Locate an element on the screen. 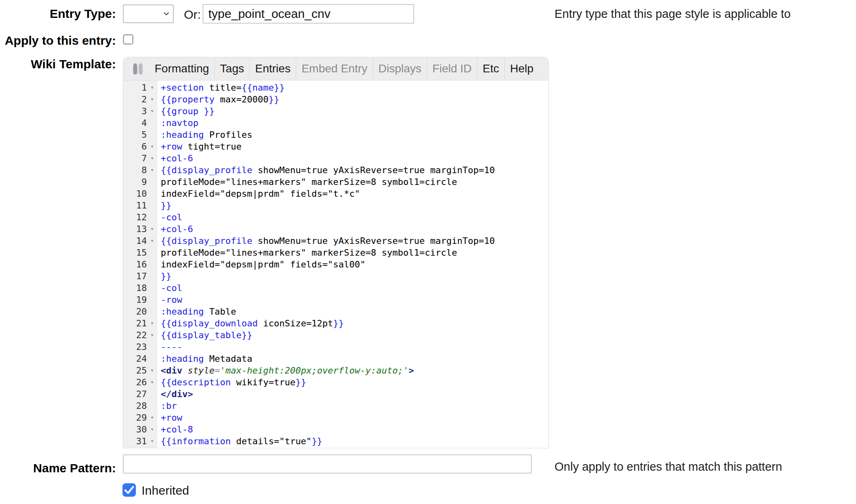 The image size is (856, 504). code-line: 30▾+col-8 is located at coordinates (336, 429).